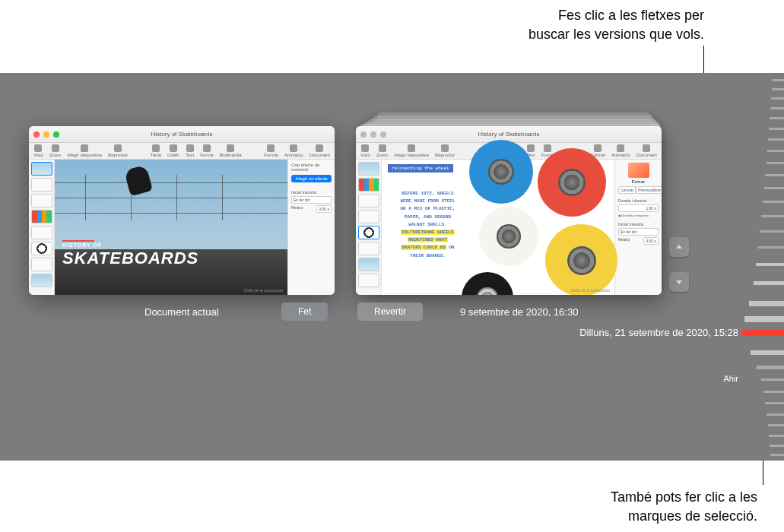 The width and height of the screenshot is (784, 532). What do you see at coordinates (182, 211) in the screenshot?
I see `current-document-window: History of Skateboards Visió Zoom Afegir…` at bounding box center [182, 211].